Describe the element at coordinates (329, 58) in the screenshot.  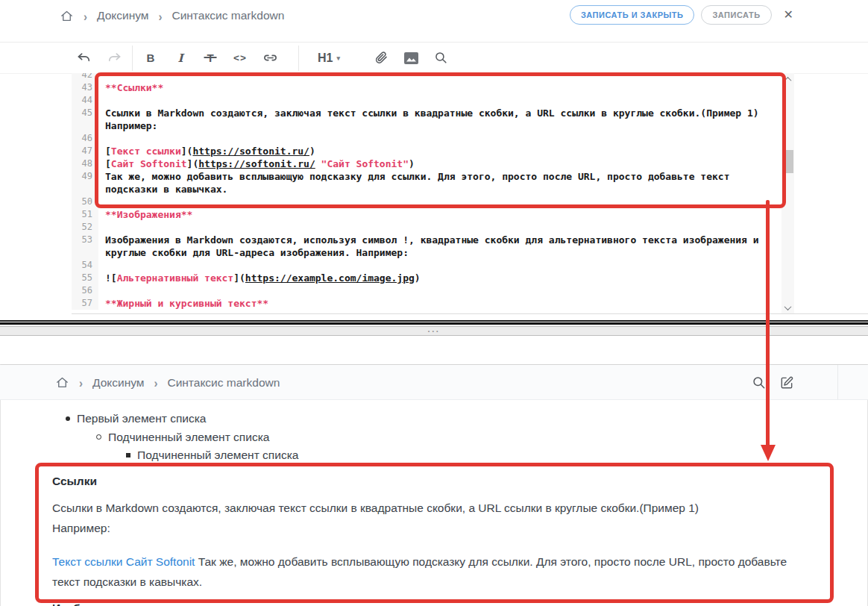
I see `heading-dropdown: H1 ▾` at that location.